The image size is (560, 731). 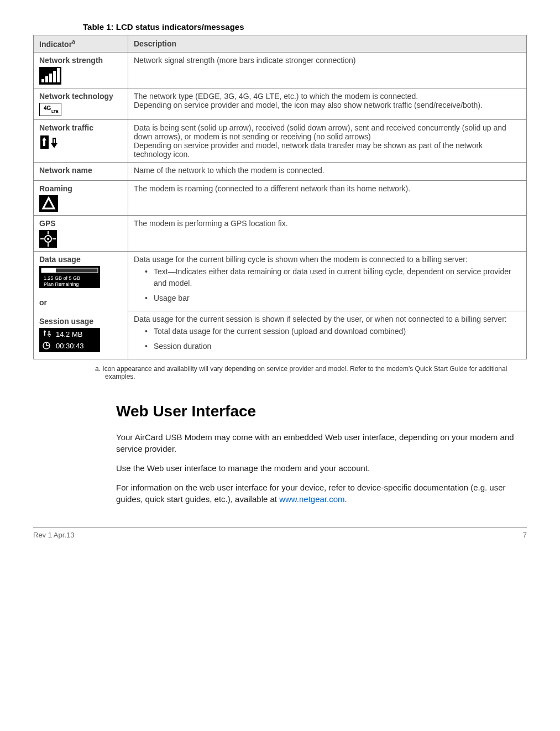 What do you see at coordinates (81, 203) in the screenshot?
I see `roaming-icon` at bounding box center [81, 203].